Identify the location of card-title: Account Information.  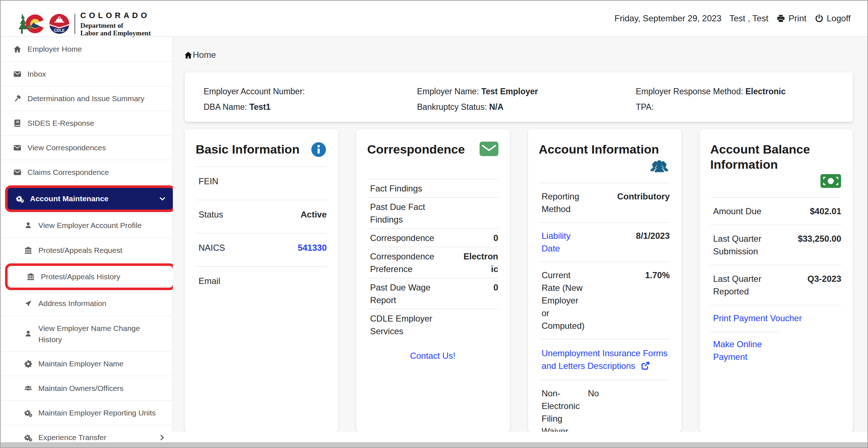
(604, 149).